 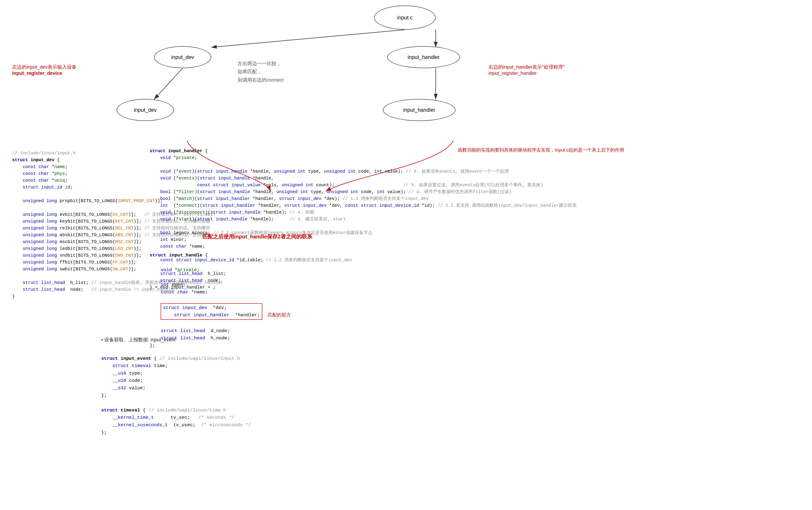 I want to click on middle-label1: 左右两边一一比较，, so click(x=261, y=63).